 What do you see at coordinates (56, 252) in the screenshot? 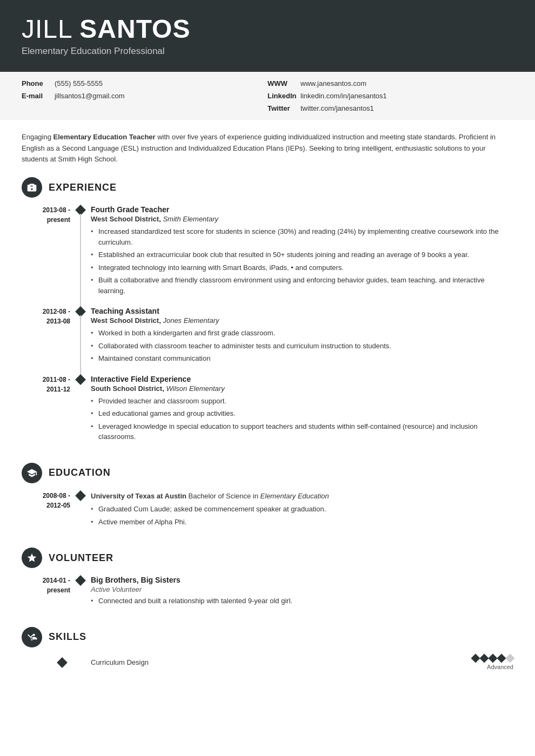
I see `job-1-left: 2013-08 -present` at bounding box center [56, 252].